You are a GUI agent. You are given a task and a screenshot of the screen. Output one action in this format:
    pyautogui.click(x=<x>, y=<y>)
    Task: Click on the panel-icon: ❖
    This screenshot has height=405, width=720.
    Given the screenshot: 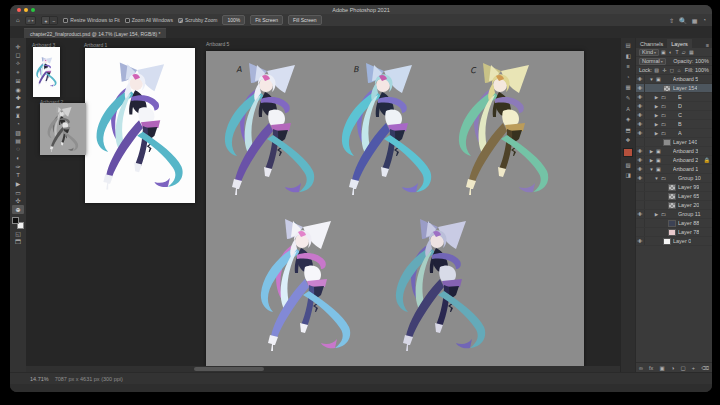 What is the action you would take?
    pyautogui.click(x=628, y=140)
    